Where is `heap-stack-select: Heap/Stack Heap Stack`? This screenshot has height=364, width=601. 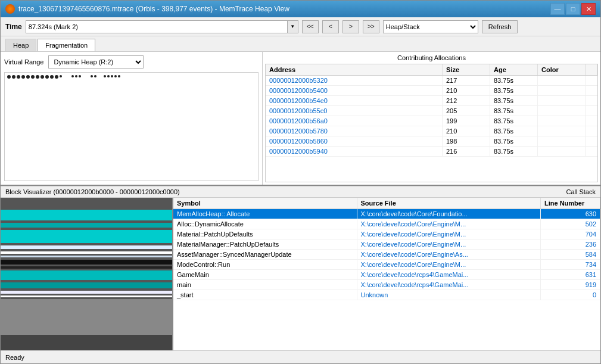 heap-stack-select: Heap/Stack Heap Stack is located at coordinates (431, 27).